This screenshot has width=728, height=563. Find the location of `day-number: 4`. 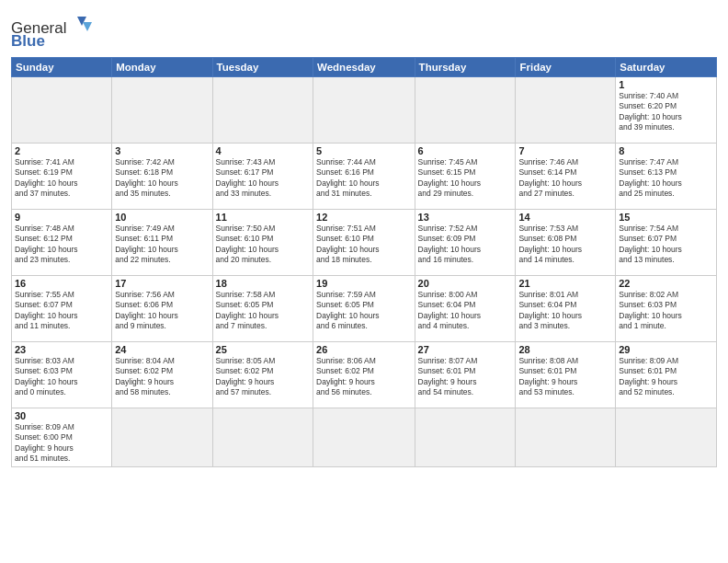

day-number: 4 is located at coordinates (263, 151).